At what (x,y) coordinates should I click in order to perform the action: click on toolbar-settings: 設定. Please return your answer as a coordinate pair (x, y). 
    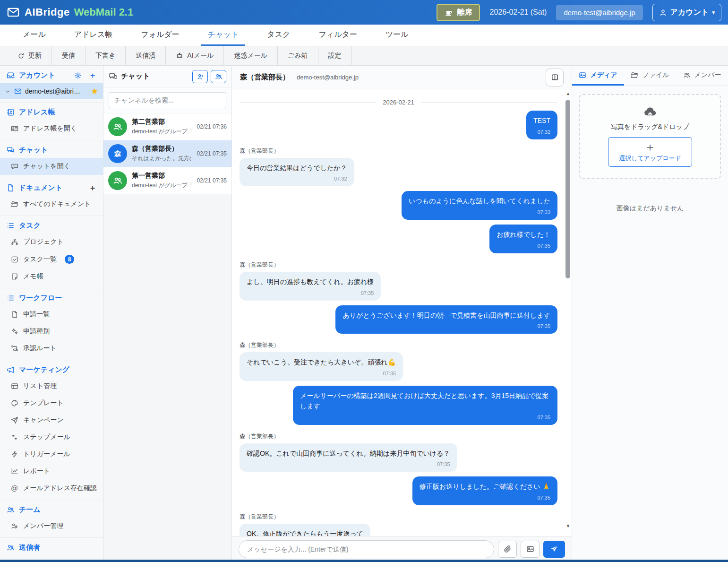
    Looking at the image, I should click on (335, 56).